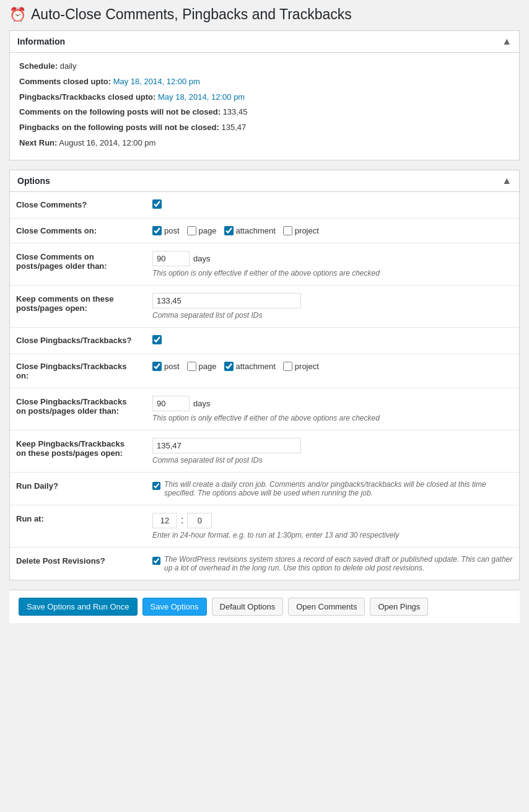 The width and height of the screenshot is (529, 812). I want to click on footer-buttons: Save Options and Run Once Save Options D…, so click(264, 606).